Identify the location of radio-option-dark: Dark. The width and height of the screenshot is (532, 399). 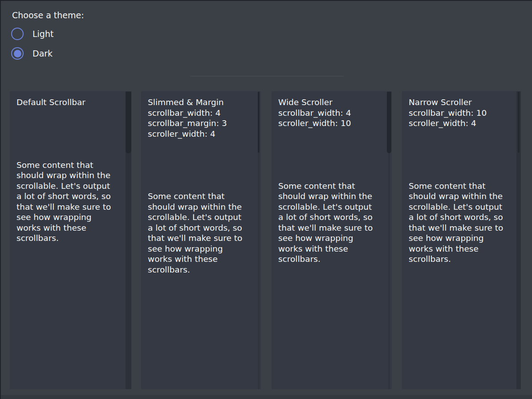
(32, 53).